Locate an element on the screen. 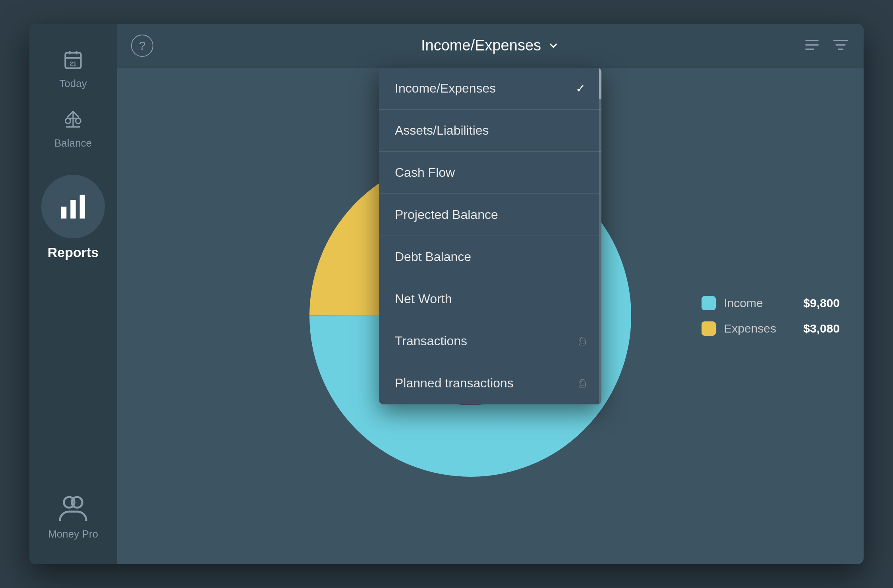 The width and height of the screenshot is (893, 588). dropdown-item-debt-balance: Debt Balance is located at coordinates (490, 257).